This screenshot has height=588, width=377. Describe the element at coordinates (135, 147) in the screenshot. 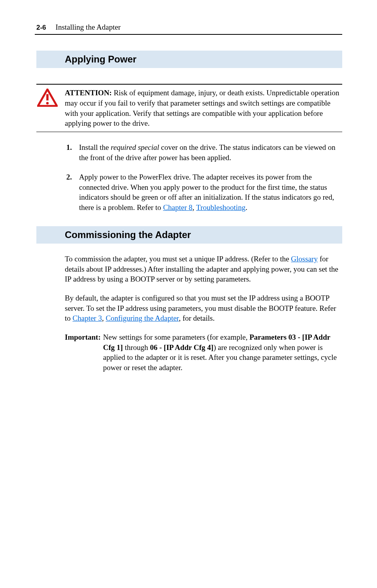

I see `emphasis: required special` at that location.